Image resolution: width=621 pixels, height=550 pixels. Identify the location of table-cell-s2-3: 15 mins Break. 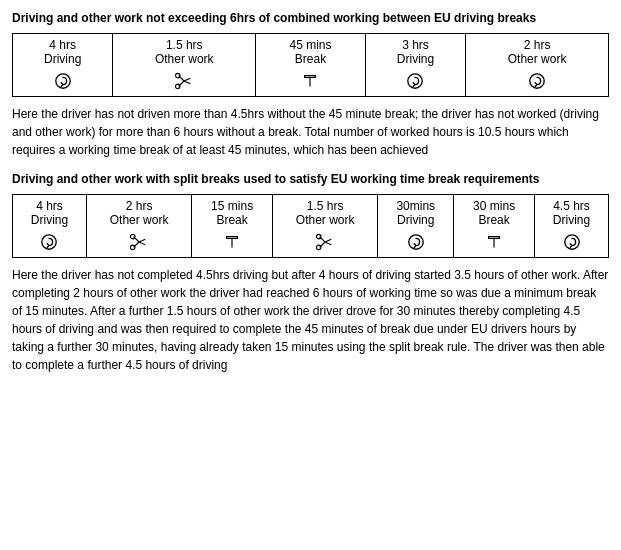
(232, 226).